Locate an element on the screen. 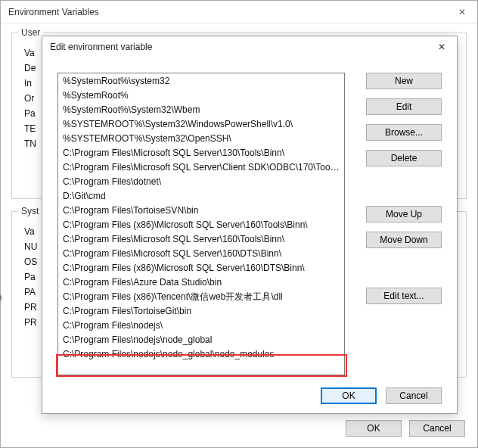  left-edge-label-co: Co is located at coordinates (1, 297).